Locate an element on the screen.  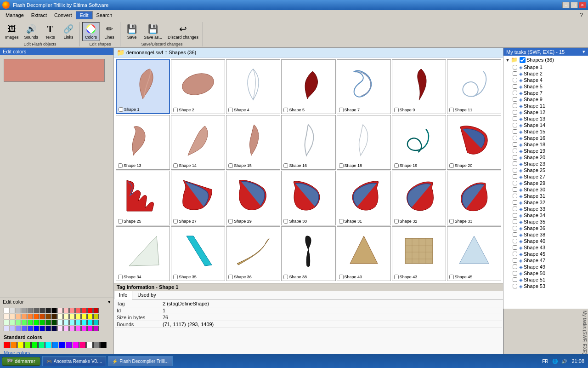
tab-used-by: Used by is located at coordinates (147, 295).